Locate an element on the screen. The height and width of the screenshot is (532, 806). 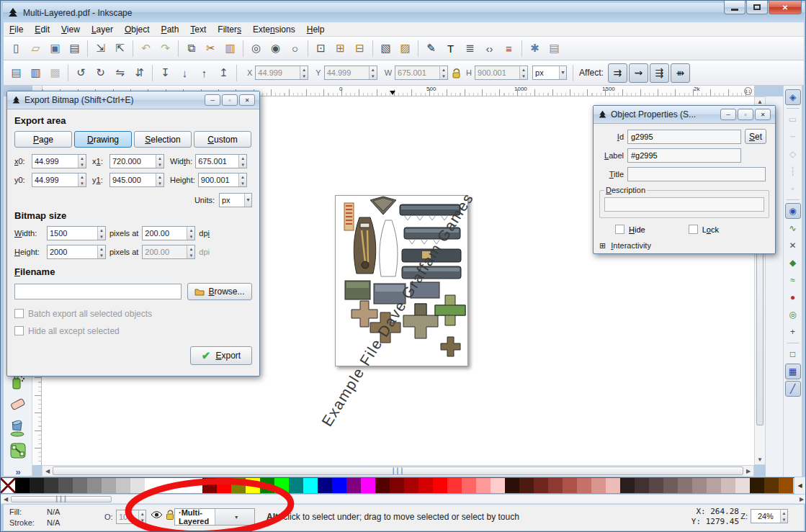
scroll-left-arrow: ◀ is located at coordinates (48, 471).